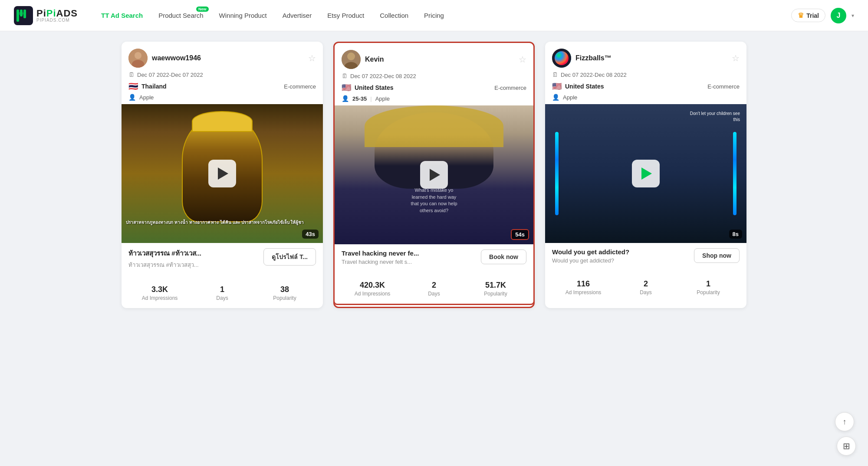 The width and height of the screenshot is (868, 466). Describe the element at coordinates (646, 75) in the screenshot. I see `card-date-3: 🗓 Dec 07 2022-Dec 08 2022` at that location.